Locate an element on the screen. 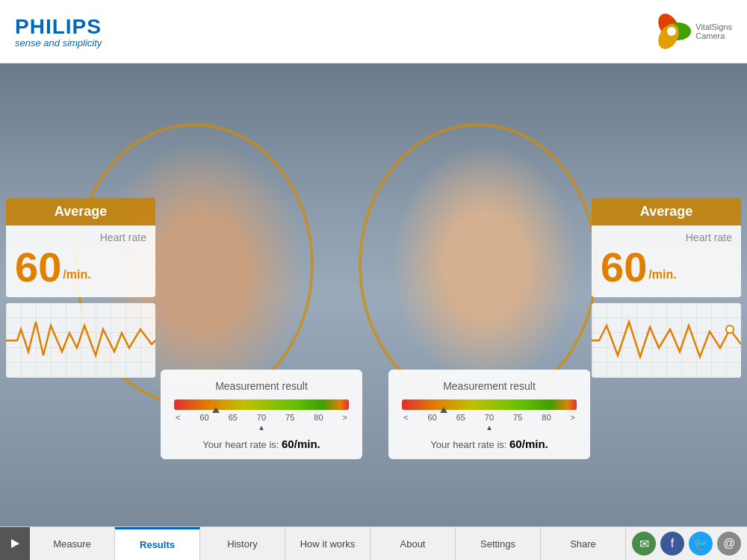  hr-label-right: Heart rate is located at coordinates (666, 237).